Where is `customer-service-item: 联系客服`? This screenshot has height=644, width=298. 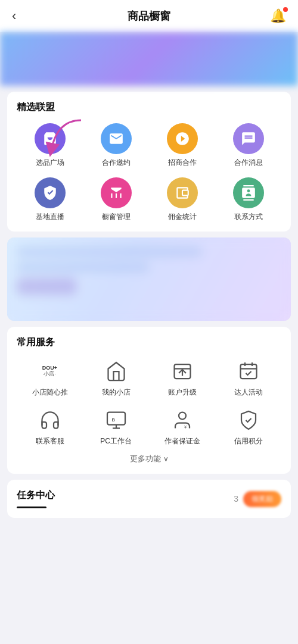
customer-service-item: 联系客服 is located at coordinates (50, 427).